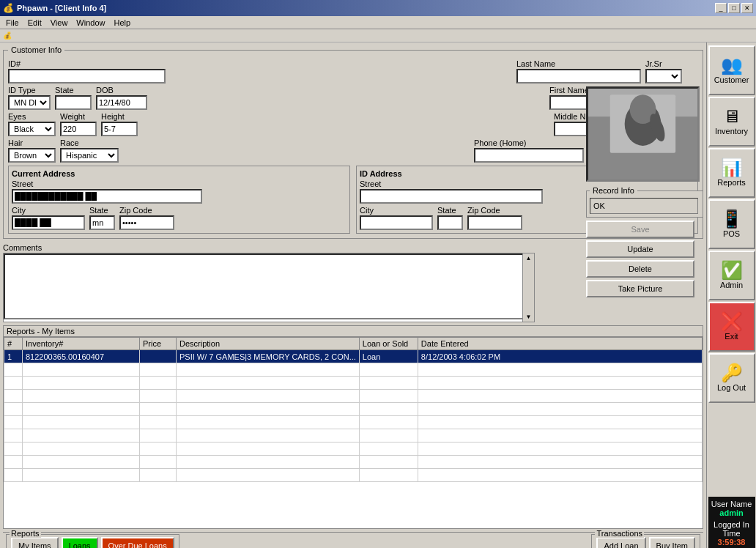 This screenshot has height=548, width=756. What do you see at coordinates (664, 64) in the screenshot?
I see `jrsr-label: Jr.Sr` at bounding box center [664, 64].